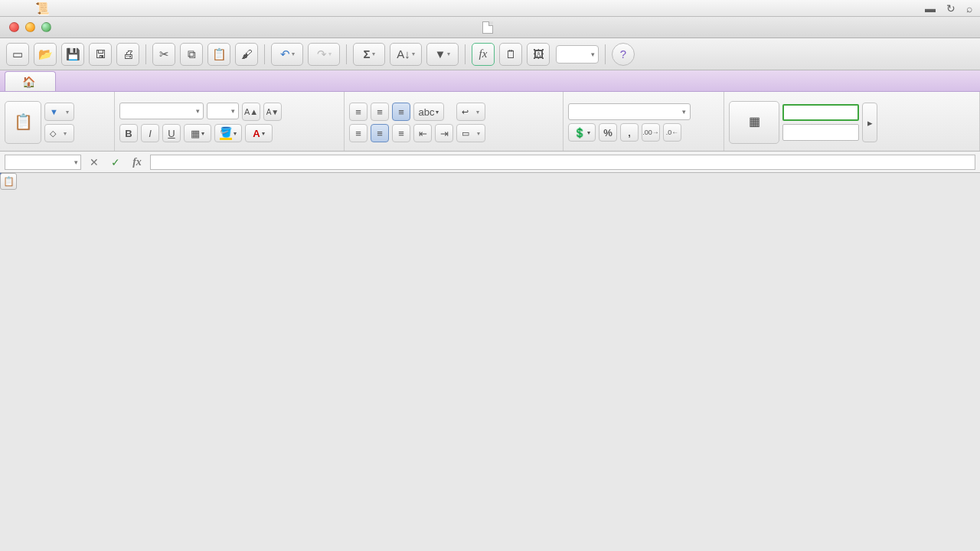 This screenshot has width=980, height=551. Describe the element at coordinates (60, 133) in the screenshot. I see `clear-button: ◇▾` at that location.